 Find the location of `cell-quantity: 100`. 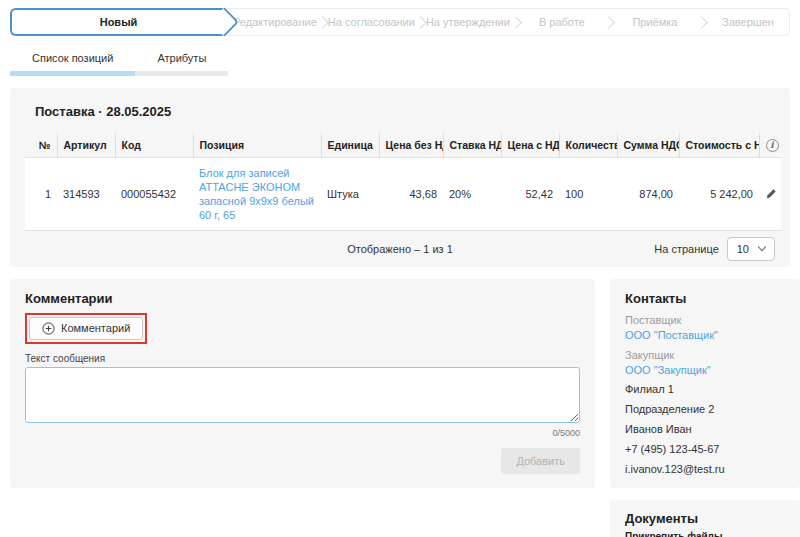

cell-quantity: 100 is located at coordinates (588, 194).